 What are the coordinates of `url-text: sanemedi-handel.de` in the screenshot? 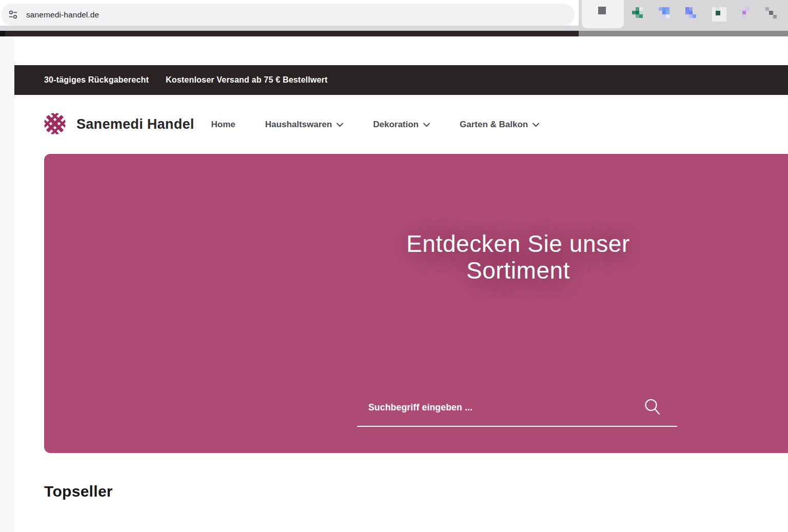 It's located at (63, 15).